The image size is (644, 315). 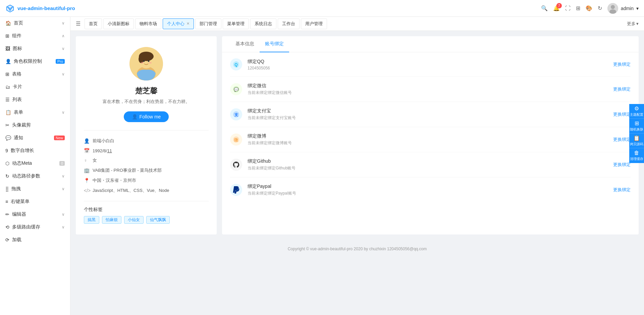 What do you see at coordinates (7, 36) in the screenshot?
I see `components-icon: ⊞` at bounding box center [7, 36].